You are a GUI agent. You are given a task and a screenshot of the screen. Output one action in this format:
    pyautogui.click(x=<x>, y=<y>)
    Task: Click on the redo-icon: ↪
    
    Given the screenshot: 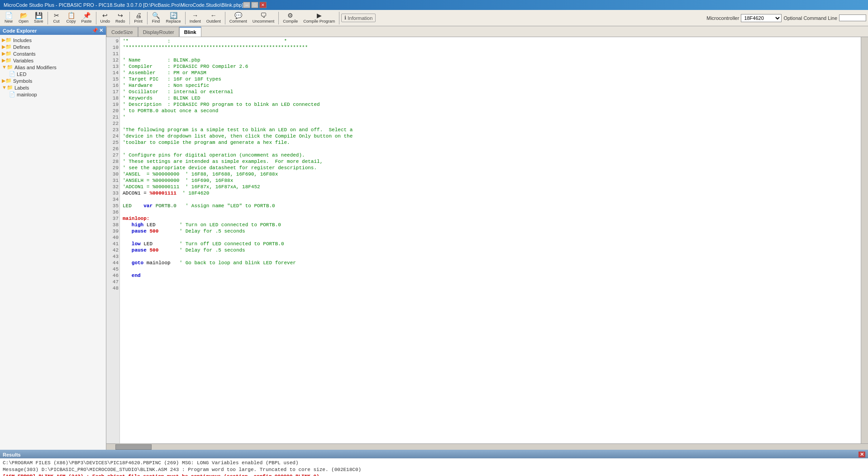 What is the action you would take?
    pyautogui.click(x=120, y=15)
    